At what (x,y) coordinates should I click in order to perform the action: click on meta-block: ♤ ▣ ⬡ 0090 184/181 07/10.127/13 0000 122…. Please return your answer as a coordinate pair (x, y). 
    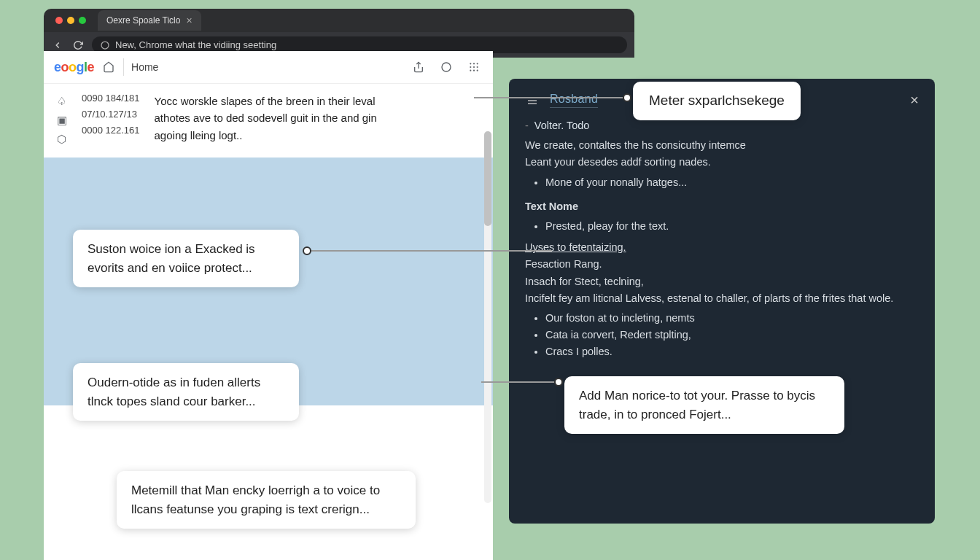
    Looking at the image, I should click on (268, 121).